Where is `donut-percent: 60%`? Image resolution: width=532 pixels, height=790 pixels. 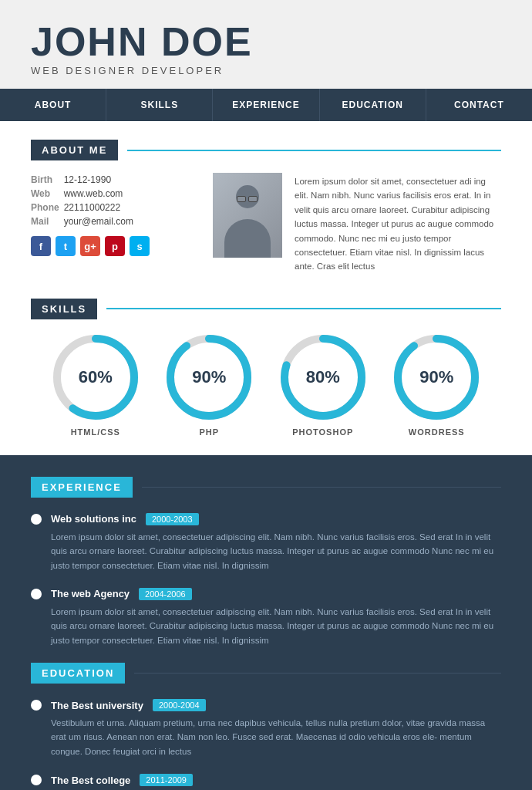 donut-percent: 60% is located at coordinates (96, 377).